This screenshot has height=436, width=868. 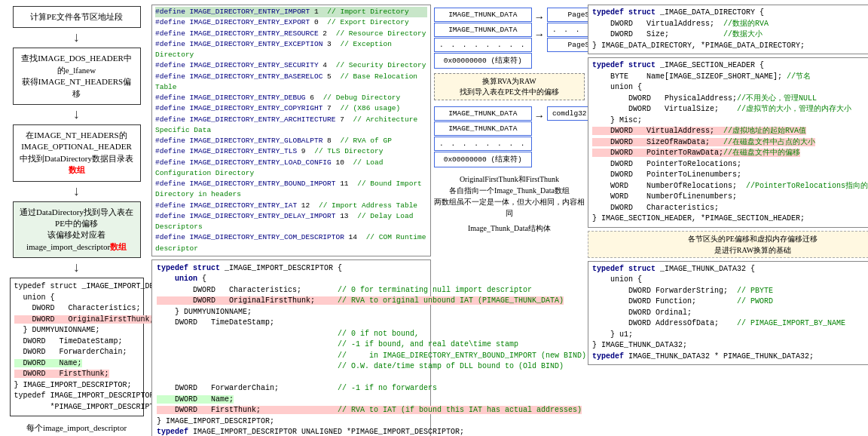 I want to click on define-name-tls: #define IMAGE_DIRECTORY_ENTRY_TLS, so click(x=226, y=151).